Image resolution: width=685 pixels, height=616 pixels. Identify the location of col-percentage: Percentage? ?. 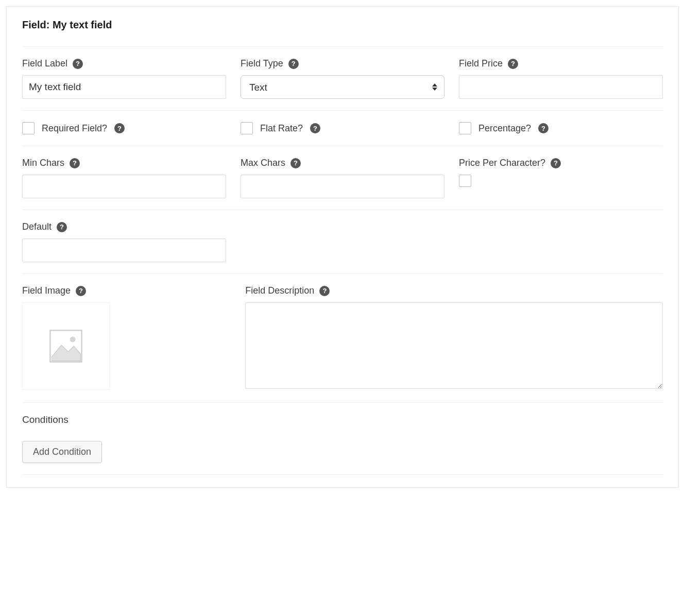
(561, 128).